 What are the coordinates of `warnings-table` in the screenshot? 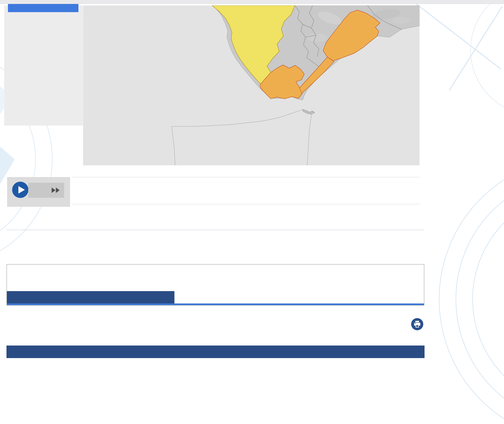 It's located at (215, 352).